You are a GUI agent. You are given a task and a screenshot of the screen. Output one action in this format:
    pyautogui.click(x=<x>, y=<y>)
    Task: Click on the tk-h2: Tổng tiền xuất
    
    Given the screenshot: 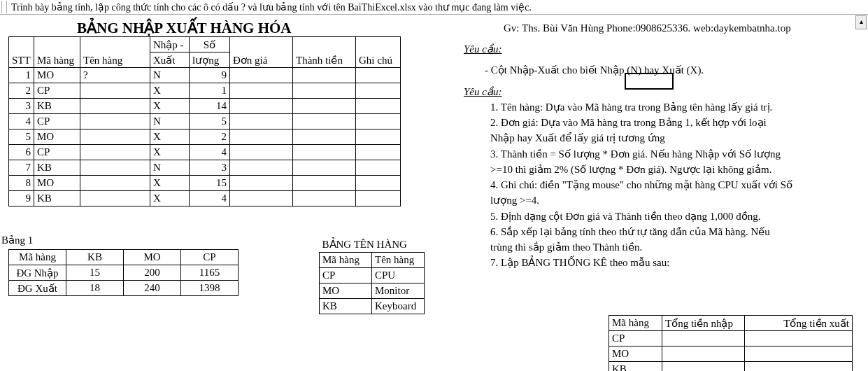 What is the action you would take?
    pyautogui.click(x=799, y=323)
    